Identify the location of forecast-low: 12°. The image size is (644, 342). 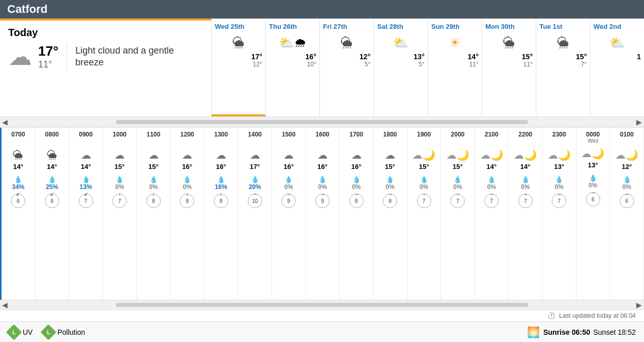
(258, 64).